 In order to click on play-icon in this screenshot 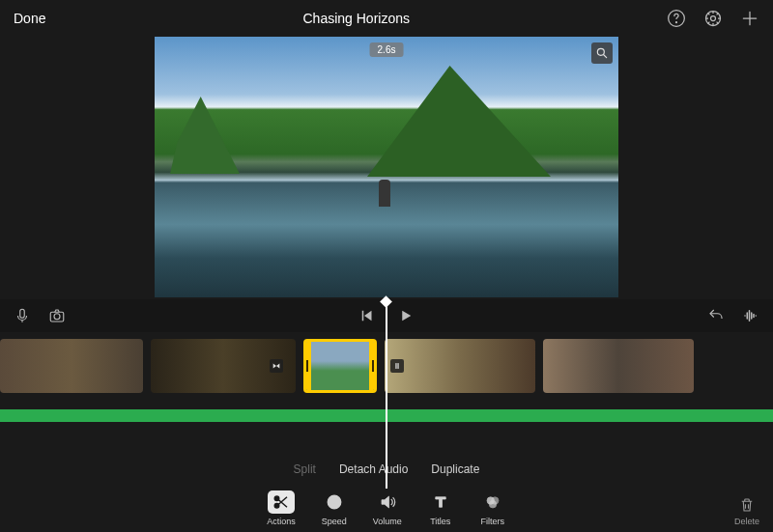, I will do `click(406, 316)`.